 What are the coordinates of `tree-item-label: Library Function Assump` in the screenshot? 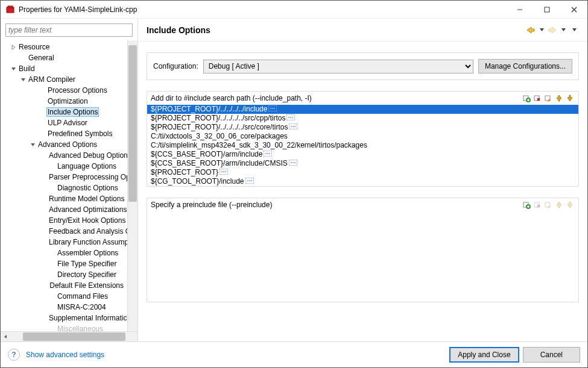 It's located at (87, 242).